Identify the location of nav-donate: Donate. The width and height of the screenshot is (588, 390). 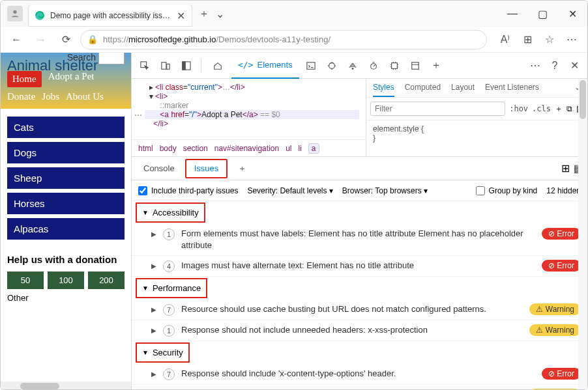
(21, 96).